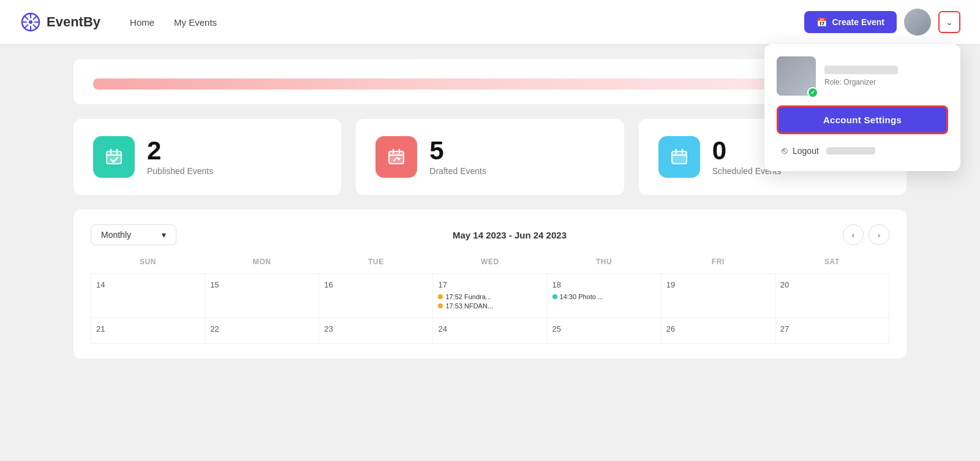 This screenshot has height=461, width=980. Describe the element at coordinates (262, 296) in the screenshot. I see `calendar-day-cell: 15` at that location.